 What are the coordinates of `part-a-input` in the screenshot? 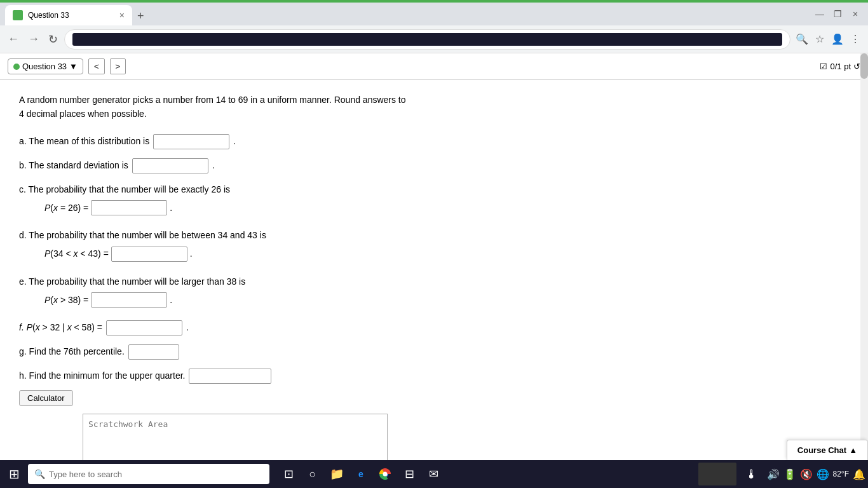 It's located at (191, 142).